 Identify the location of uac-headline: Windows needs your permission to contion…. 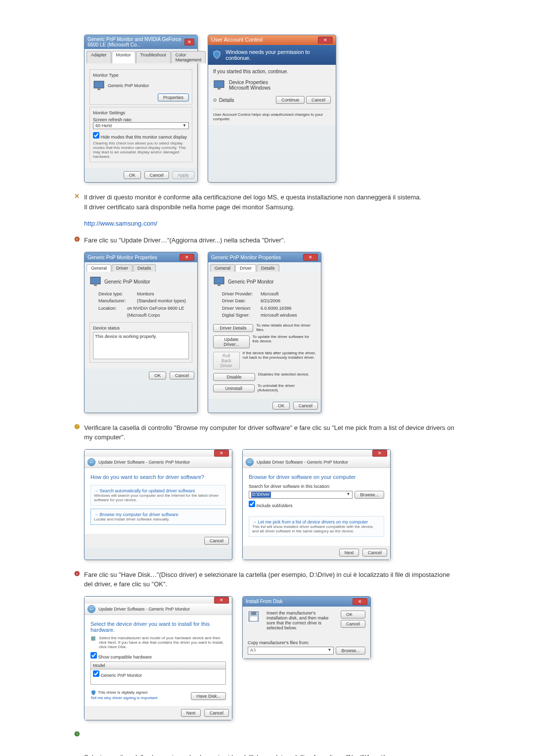
(279, 55).